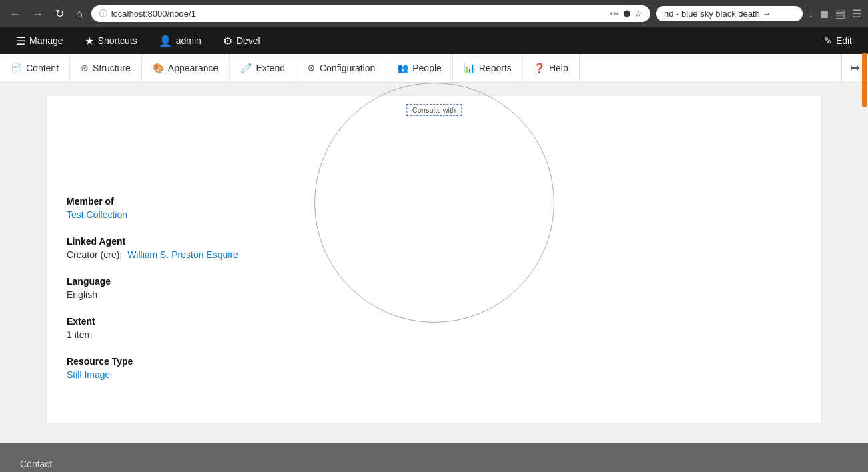 The width and height of the screenshot is (868, 472). What do you see at coordinates (95, 255) in the screenshot?
I see `linked-agent-prefix: Creator (cre):` at bounding box center [95, 255].